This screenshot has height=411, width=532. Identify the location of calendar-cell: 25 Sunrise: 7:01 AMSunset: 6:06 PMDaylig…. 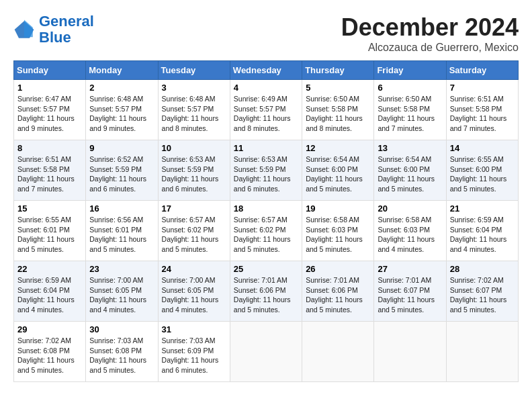
(266, 291).